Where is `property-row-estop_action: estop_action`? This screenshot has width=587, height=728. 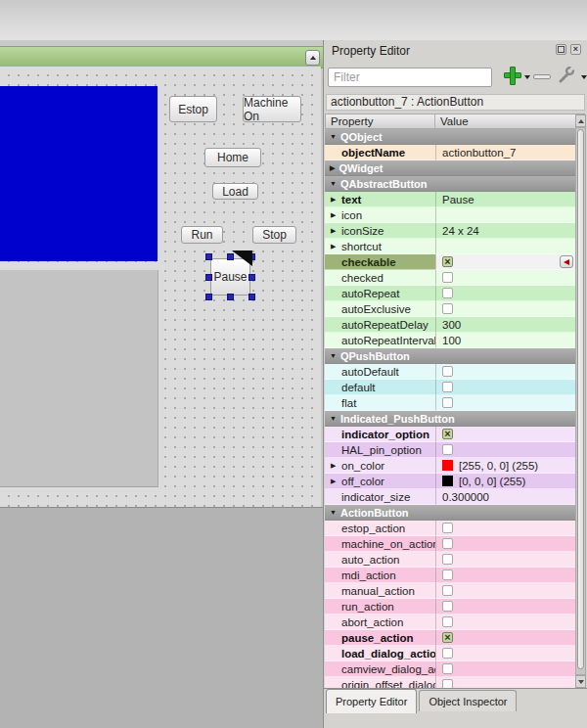 property-row-estop_action: estop_action is located at coordinates (450, 528).